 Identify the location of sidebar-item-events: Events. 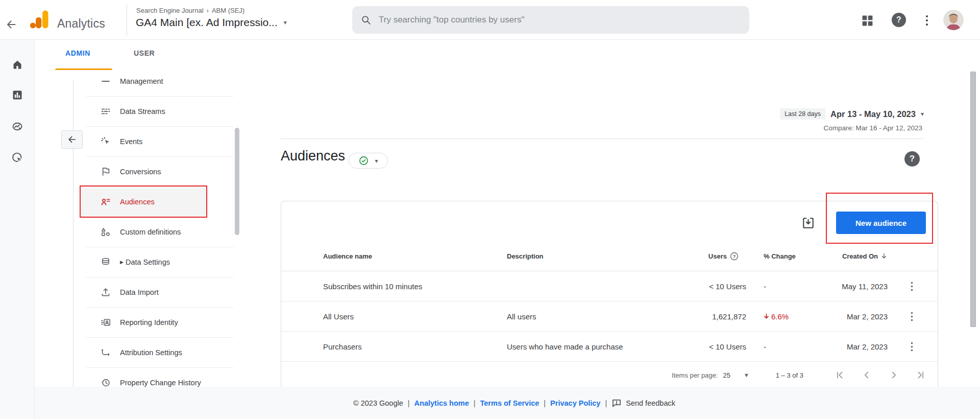
(143, 141).